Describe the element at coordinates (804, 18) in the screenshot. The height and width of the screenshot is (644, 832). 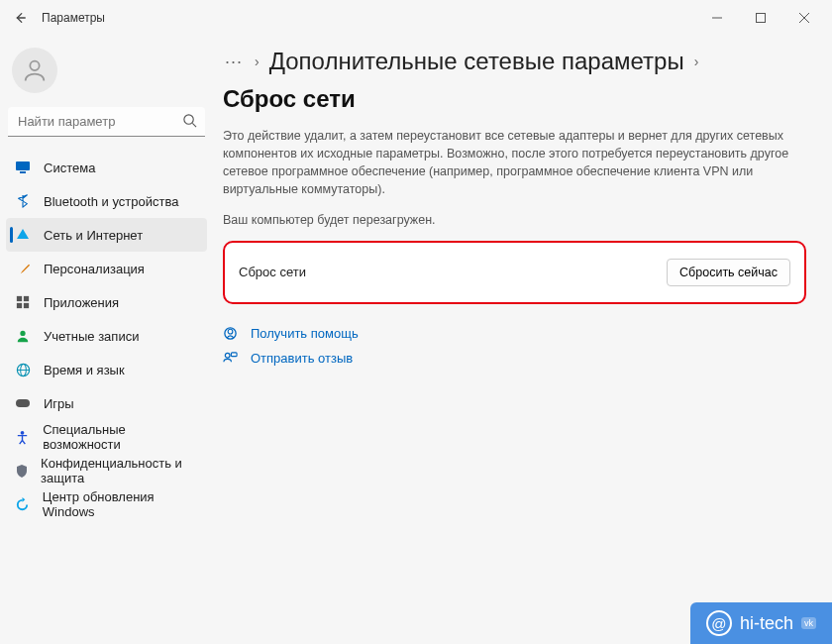
I see `close-button` at that location.